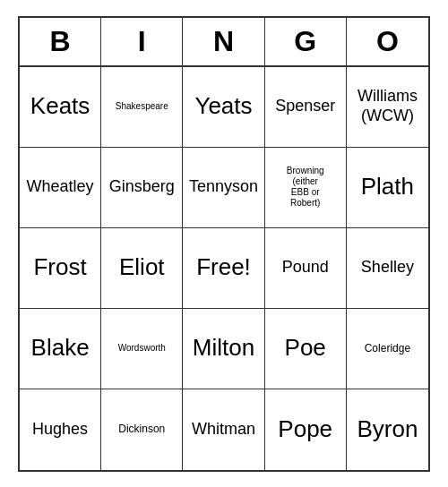 Image resolution: width=448 pixels, height=487 pixels. Describe the element at coordinates (142, 269) in the screenshot. I see `cell-r2-c1: Eliot` at that location.